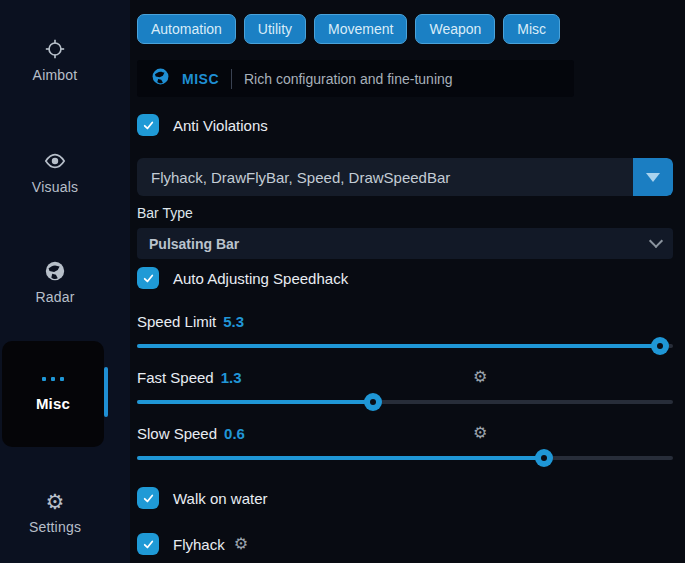 Image resolution: width=685 pixels, height=563 pixels. What do you see at coordinates (232, 378) in the screenshot?
I see `slider-value: 1.3` at bounding box center [232, 378].